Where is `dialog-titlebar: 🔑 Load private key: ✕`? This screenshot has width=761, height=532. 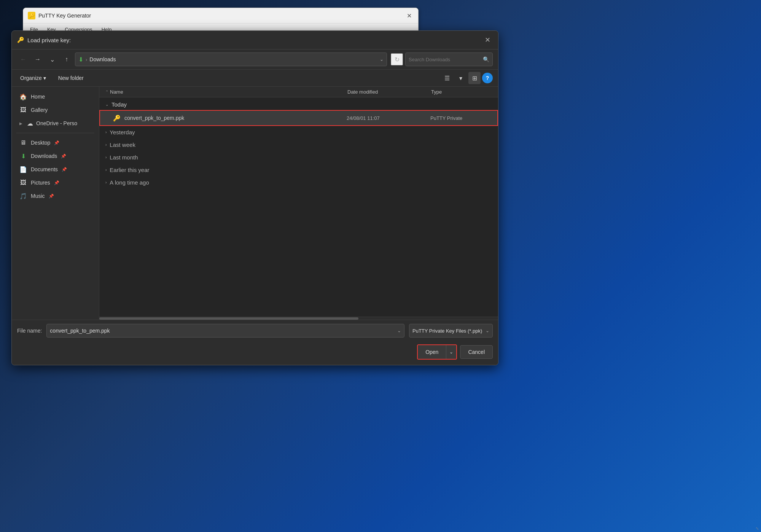
dialog-titlebar: 🔑 Load private key: ✕ is located at coordinates (255, 40).